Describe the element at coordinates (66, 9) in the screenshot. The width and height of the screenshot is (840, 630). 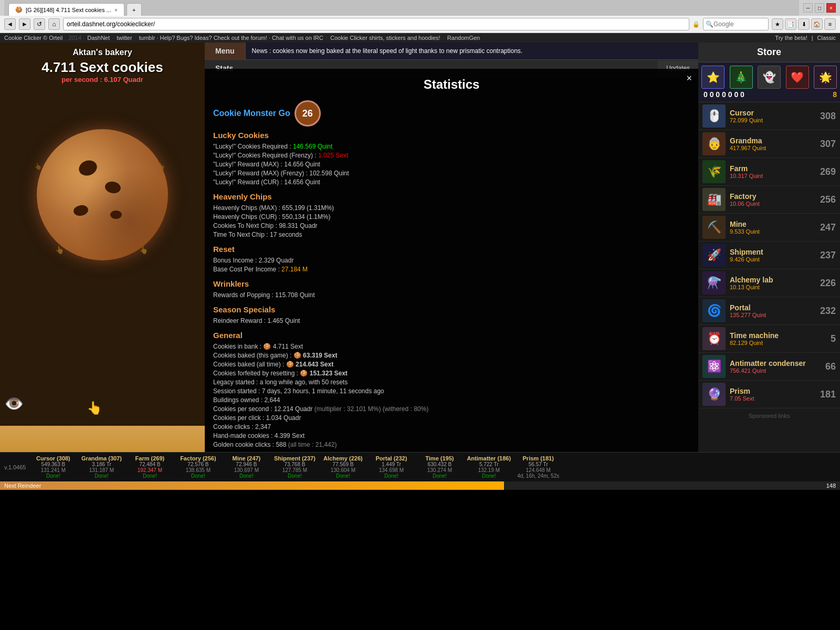
I see `browser-tab-active: 🍪 [G 26][148] 4.711 Sext cookies ... ×` at that location.